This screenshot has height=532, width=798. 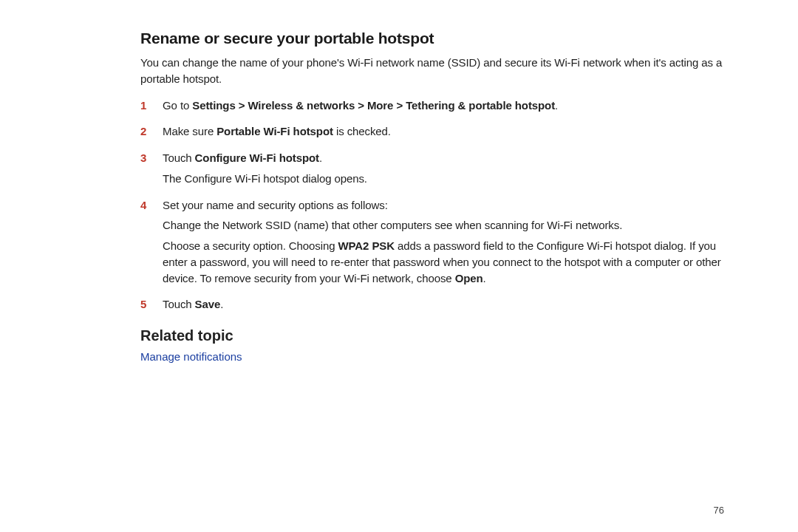 I want to click on related-link-manage-notifications: Manage notifications, so click(x=191, y=356).